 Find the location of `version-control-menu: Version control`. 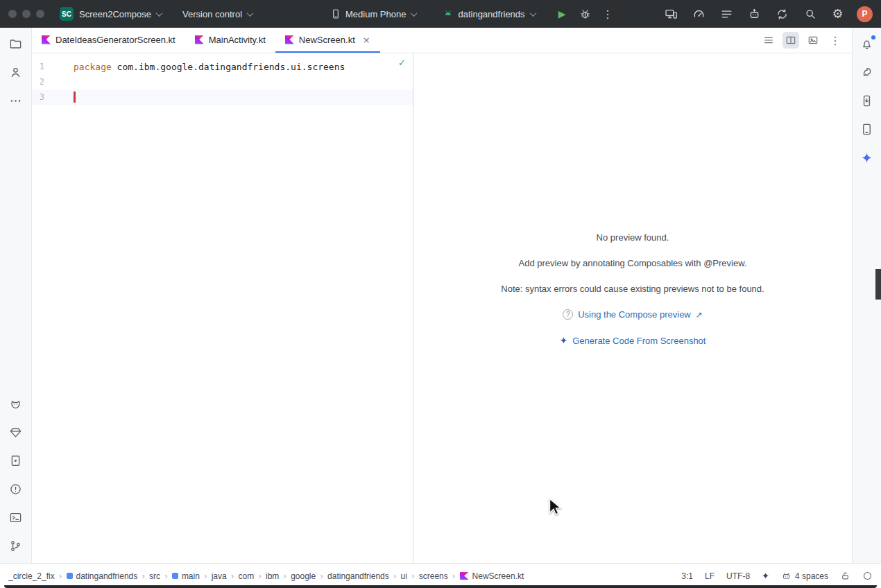

version-control-menu: Version control is located at coordinates (218, 14).